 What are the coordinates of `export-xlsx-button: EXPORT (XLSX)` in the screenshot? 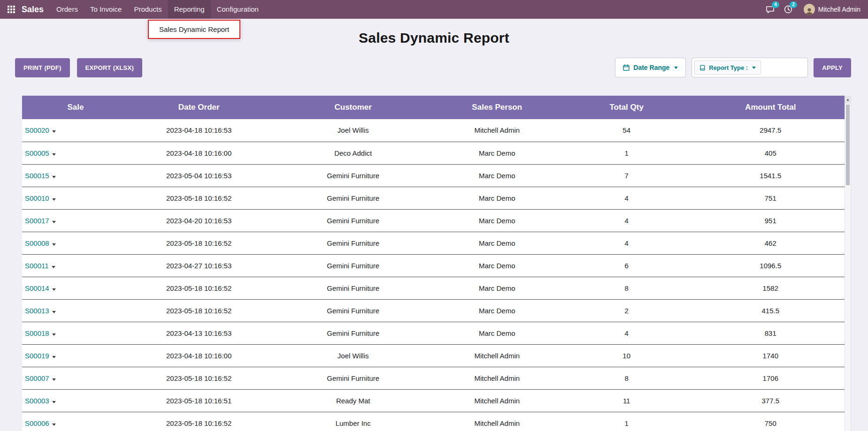 It's located at (110, 68).